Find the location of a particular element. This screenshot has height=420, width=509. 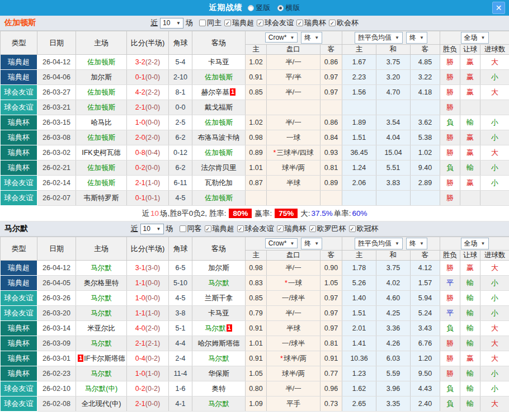

away-team: 赫尔辛基1 is located at coordinates (219, 93).